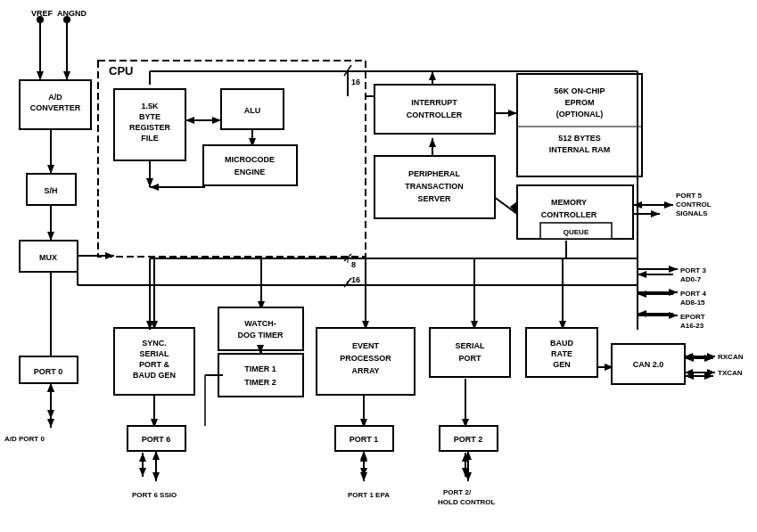 The width and height of the screenshot is (757, 532). I want to click on svg-text: 512 BYTES, so click(580, 138).